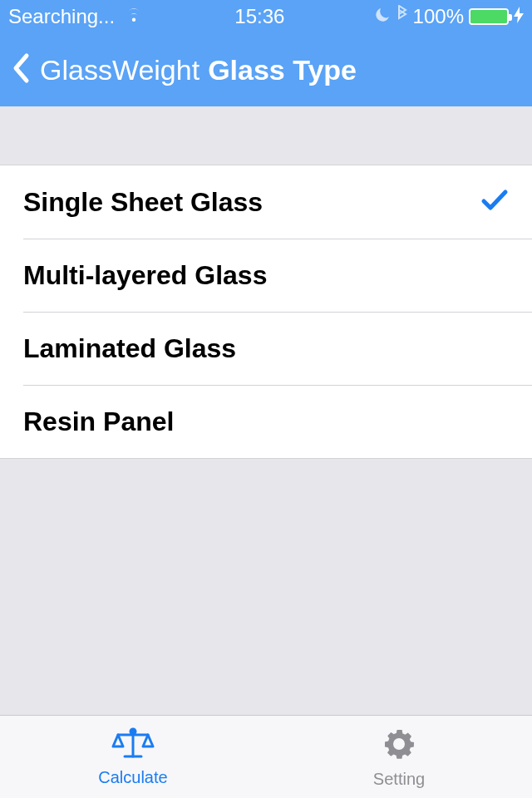 This screenshot has width=532, height=798. What do you see at coordinates (489, 17) in the screenshot?
I see `battery-icon` at bounding box center [489, 17].